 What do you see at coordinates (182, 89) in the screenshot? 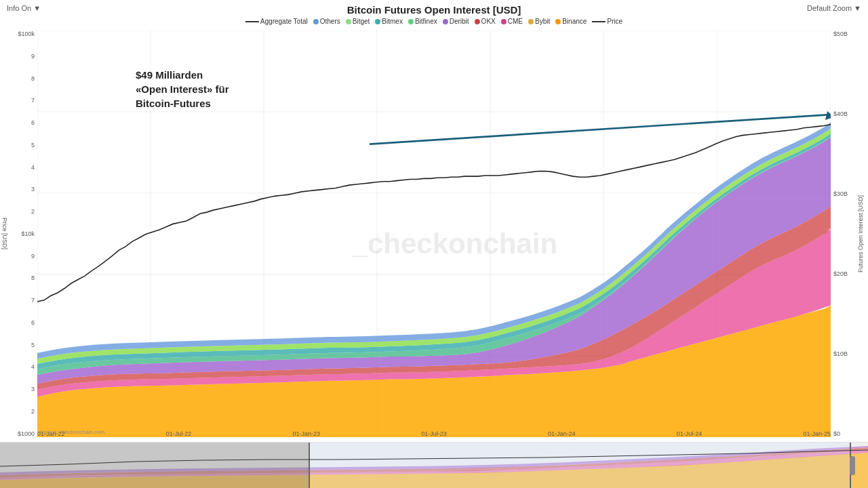
I see `annotation-text: $49 Milliarden«Open Interest» fürBitcoin…` at bounding box center [182, 89].